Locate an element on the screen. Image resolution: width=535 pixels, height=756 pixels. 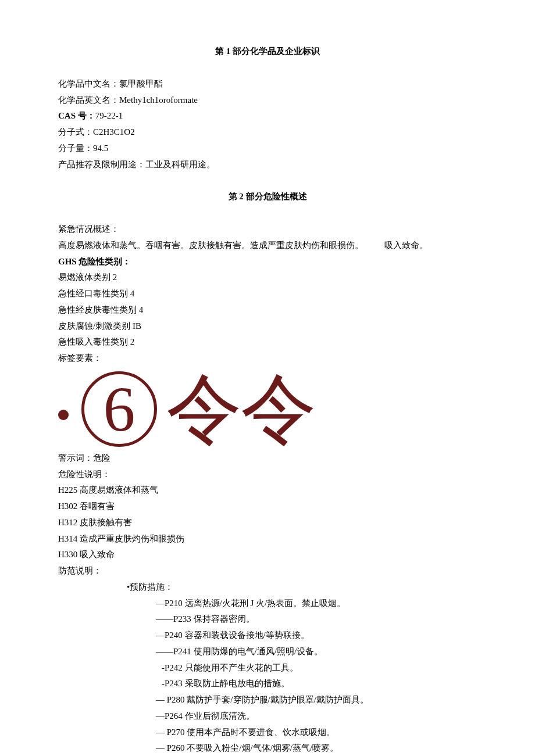
precaution-text: P243 采取防止静电放电的措施。 is located at coordinates (227, 683).